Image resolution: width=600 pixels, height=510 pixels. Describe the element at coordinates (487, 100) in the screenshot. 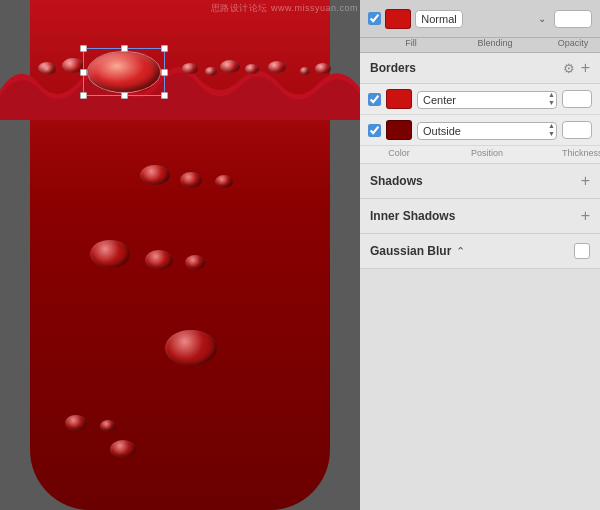

I see `border-1-position-wrapper: Center Inside Outside ▲ ▼` at that location.